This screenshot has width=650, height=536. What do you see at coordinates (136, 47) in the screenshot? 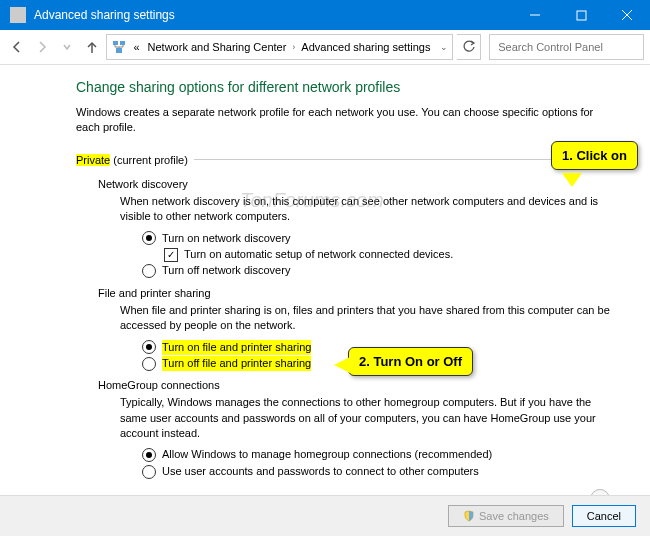
I see `breadcrumb-root: «` at bounding box center [136, 47].